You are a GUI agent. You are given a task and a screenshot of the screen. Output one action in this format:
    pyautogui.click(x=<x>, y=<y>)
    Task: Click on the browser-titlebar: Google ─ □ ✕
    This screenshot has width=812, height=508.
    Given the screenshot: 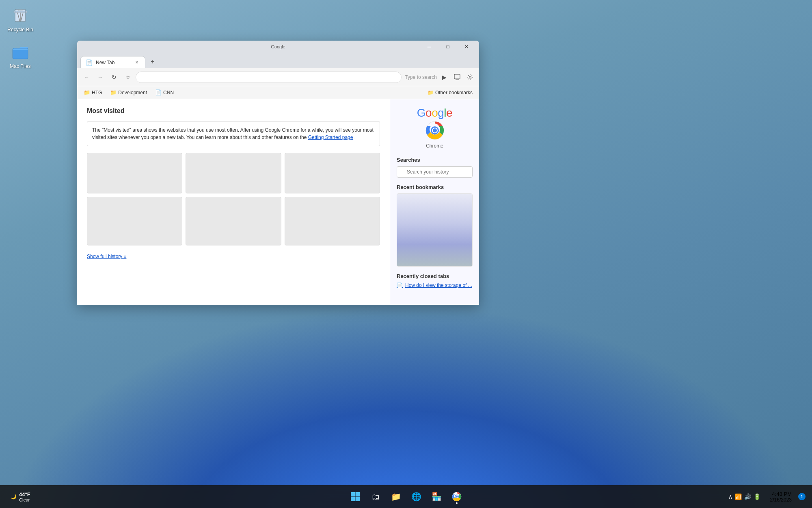 What is the action you would take?
    pyautogui.click(x=278, y=47)
    